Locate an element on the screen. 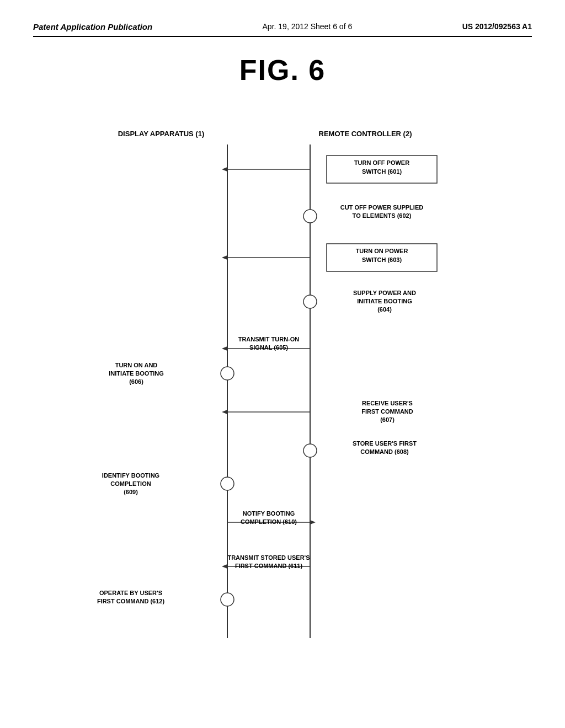  step-605-line2: SIGNAL (605) is located at coordinates (269, 347).